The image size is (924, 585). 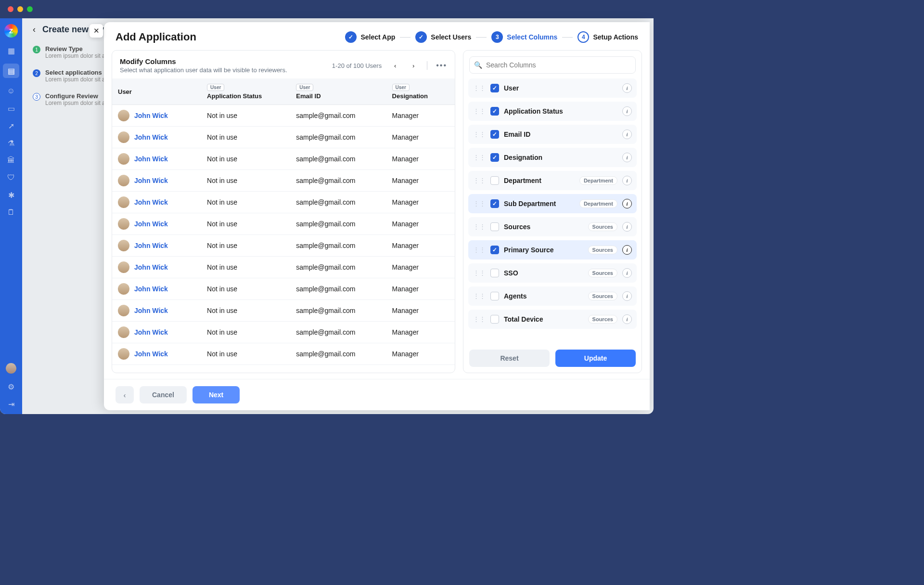 What do you see at coordinates (20, 9) in the screenshot?
I see `minimize-window-icon` at bounding box center [20, 9].